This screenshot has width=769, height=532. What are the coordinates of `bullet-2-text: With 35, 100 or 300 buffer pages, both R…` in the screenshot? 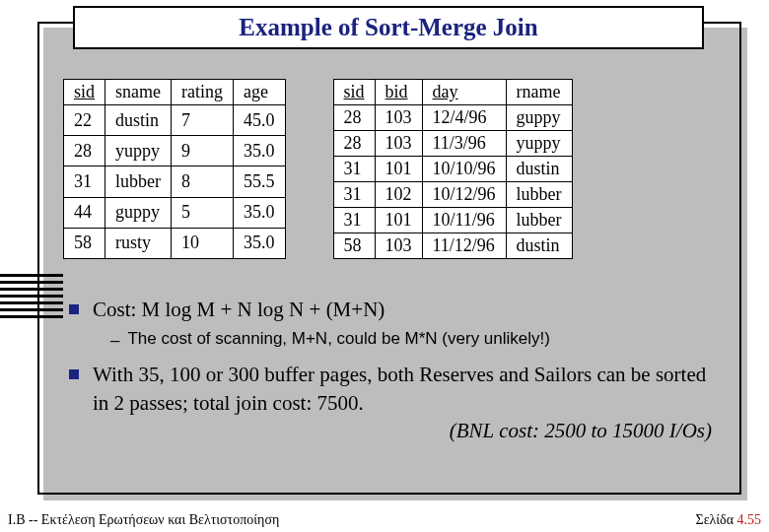 It's located at (406, 402).